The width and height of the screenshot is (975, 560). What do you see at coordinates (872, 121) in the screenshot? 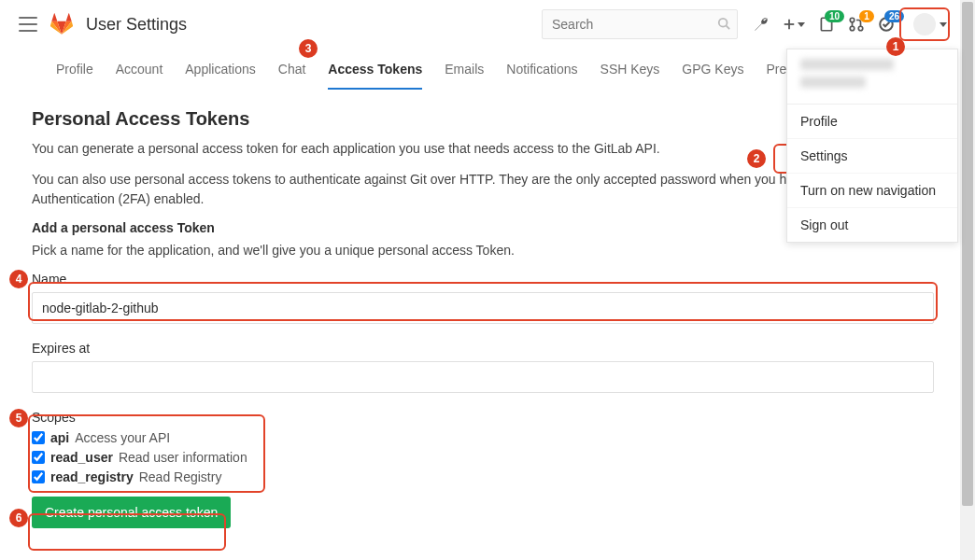
I see `dropdown-profile: Profile` at bounding box center [872, 121].